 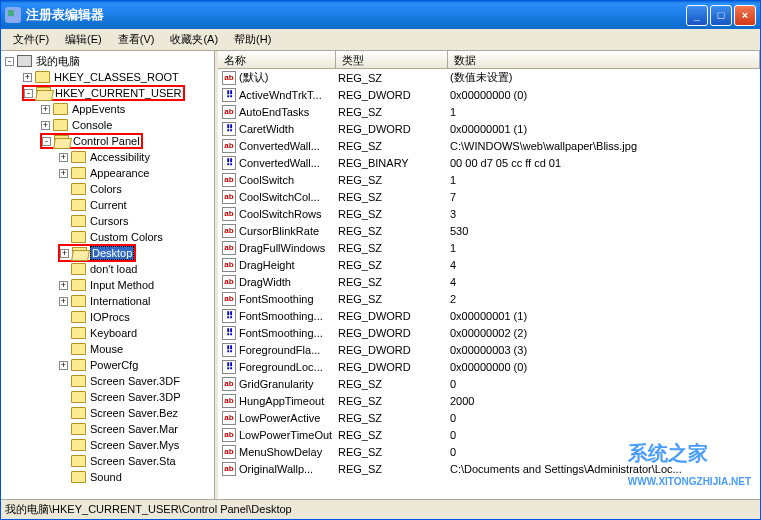 What do you see at coordinates (489, 452) in the screenshot?
I see `registry-value-row: MenuShowDelayREG_SZ0` at bounding box center [489, 452].